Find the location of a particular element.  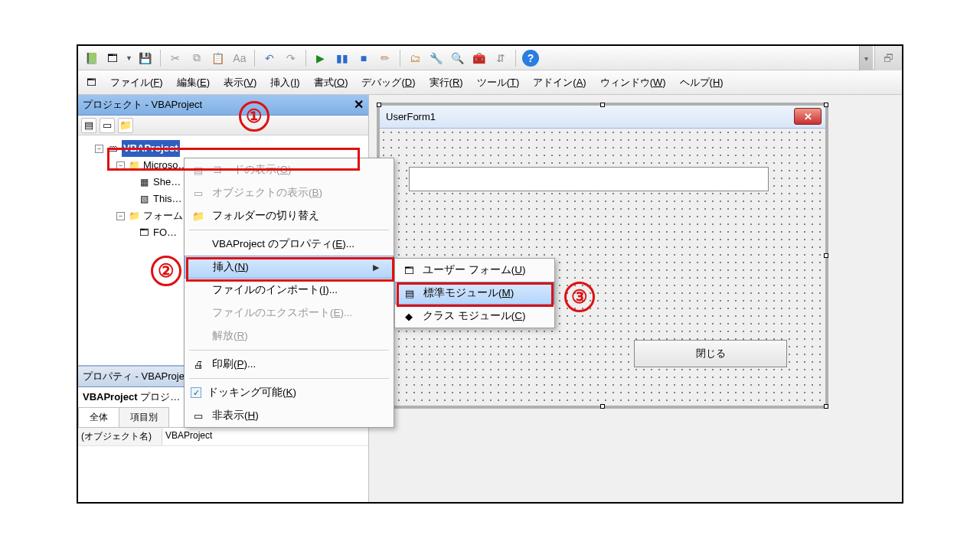

form-indicator-icon: 🗔 is located at coordinates (91, 83).